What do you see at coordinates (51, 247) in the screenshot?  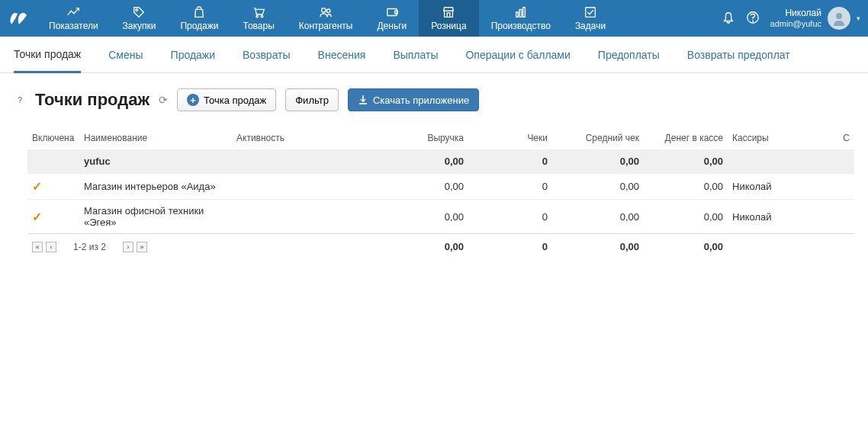 I see `pager-prev-icon: ‹` at bounding box center [51, 247].